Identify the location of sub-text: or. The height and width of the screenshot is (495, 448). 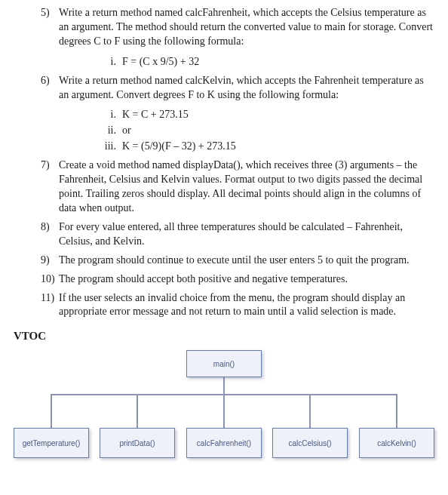
(127, 130).